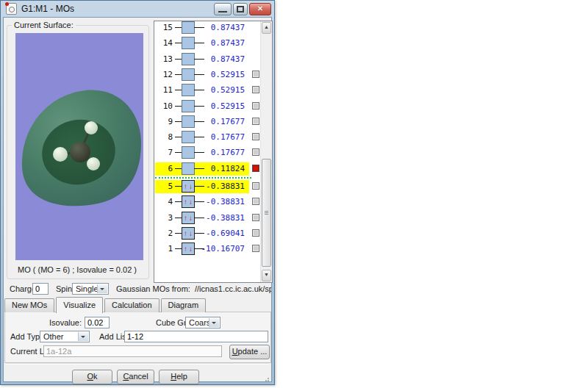 Image resolution: width=588 pixels, height=388 pixels. I want to click on gaussian-source-text: Gaussian MOs from: //icnas1.cc.ic.ac.uk/…, so click(194, 289).